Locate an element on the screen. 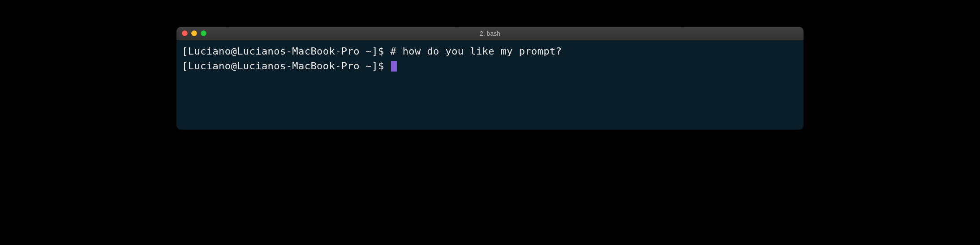 The height and width of the screenshot is (245, 980). title-bar: 2. bash is located at coordinates (490, 34).